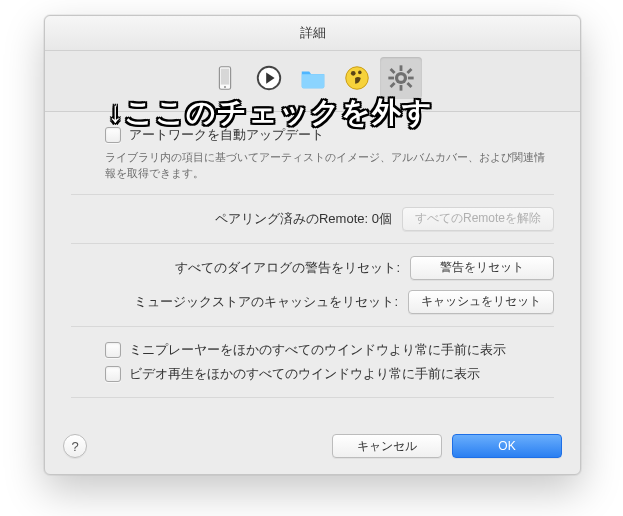 The width and height of the screenshot is (623, 516). I want to click on unpair-all-remotes-button: すべてのRemoteを解除, so click(478, 219).